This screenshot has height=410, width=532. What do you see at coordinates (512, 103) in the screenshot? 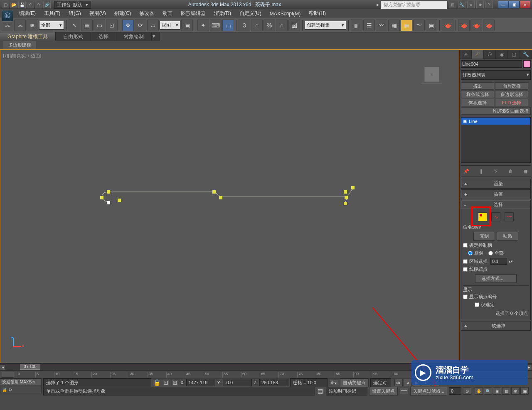
I see `modbtn-ffdsel: FFD 选择` at bounding box center [512, 103].